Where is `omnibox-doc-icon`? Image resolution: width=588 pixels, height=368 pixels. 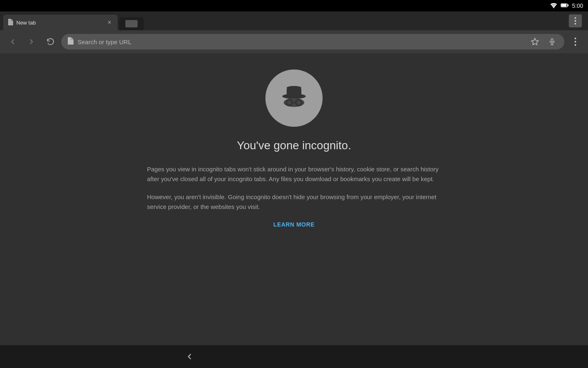 omnibox-doc-icon is located at coordinates (70, 42).